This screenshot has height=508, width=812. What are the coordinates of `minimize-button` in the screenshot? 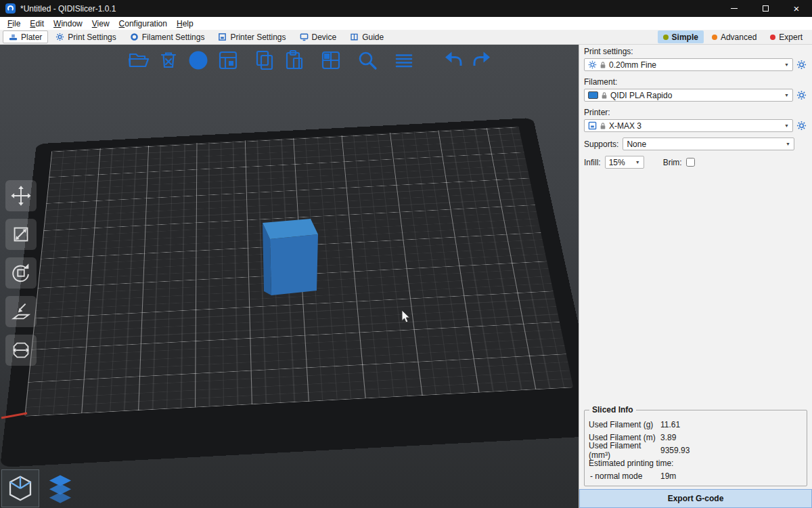 It's located at (734, 8).